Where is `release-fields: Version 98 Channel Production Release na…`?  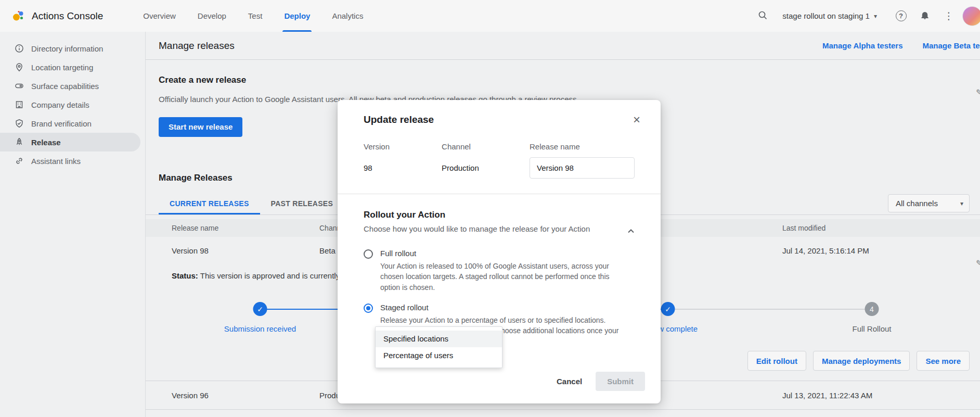 release-fields: Version 98 Channel Production Release na… is located at coordinates (499, 160).